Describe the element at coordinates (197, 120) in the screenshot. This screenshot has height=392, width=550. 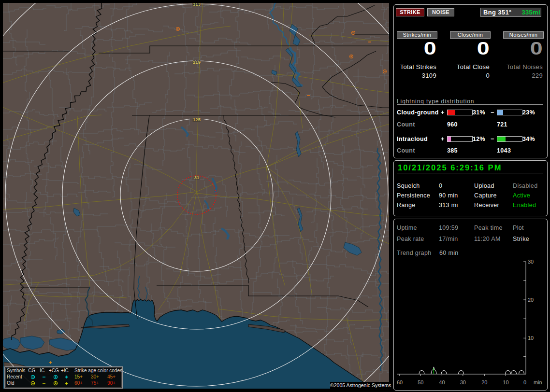
I see `svg-text: 125` at that location.